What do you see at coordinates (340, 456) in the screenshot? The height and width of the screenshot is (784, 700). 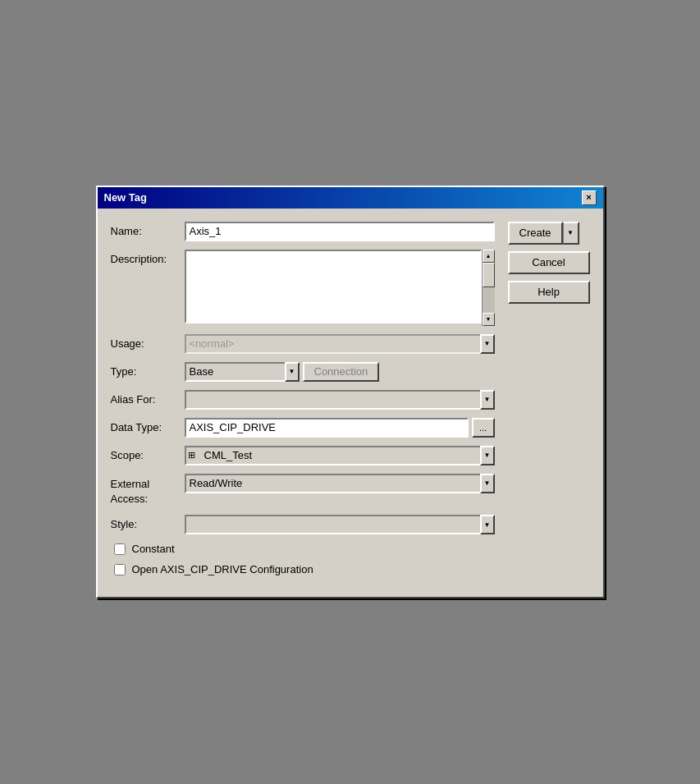 I see `scope-control-wrap: ⊞ CML_Test ▼` at bounding box center [340, 456].